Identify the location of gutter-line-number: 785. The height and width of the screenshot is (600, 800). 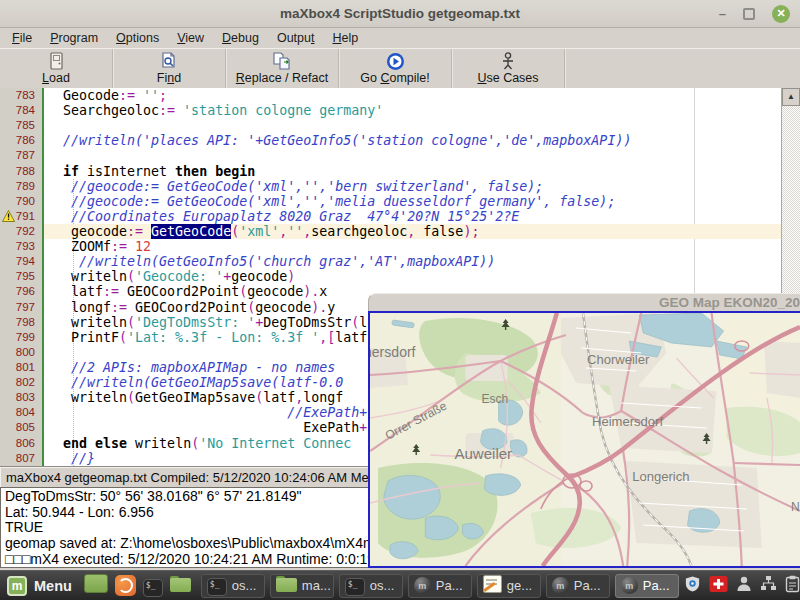
(22, 126).